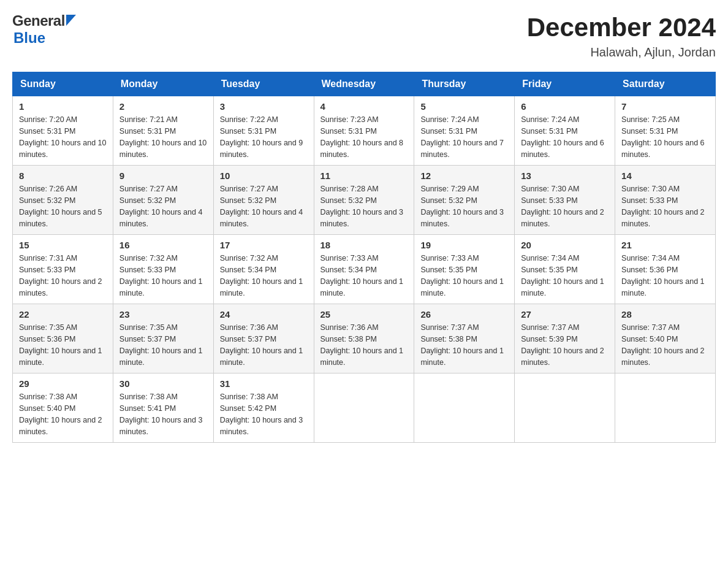 The height and width of the screenshot is (563, 728). I want to click on day-cell-24: 24 Sunrise: 7:36 AMSunset: 5:37 PMDaylig…, so click(264, 339).